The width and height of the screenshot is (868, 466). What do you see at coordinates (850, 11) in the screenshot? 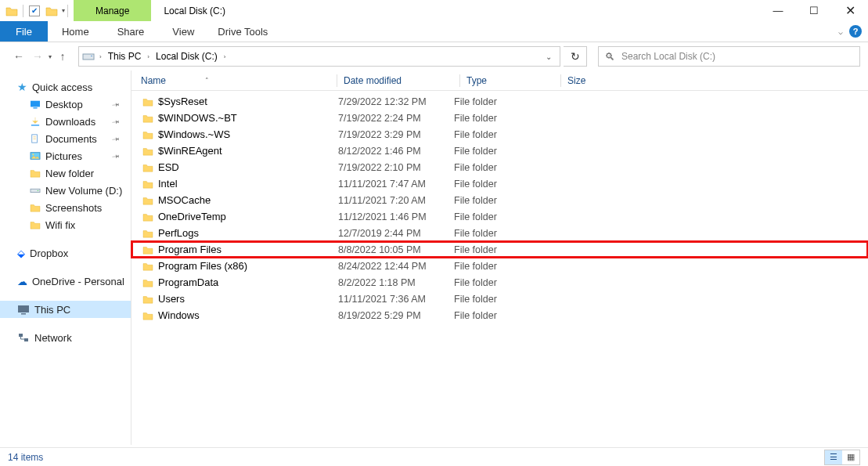
I see `close-button: ✕` at bounding box center [850, 11].